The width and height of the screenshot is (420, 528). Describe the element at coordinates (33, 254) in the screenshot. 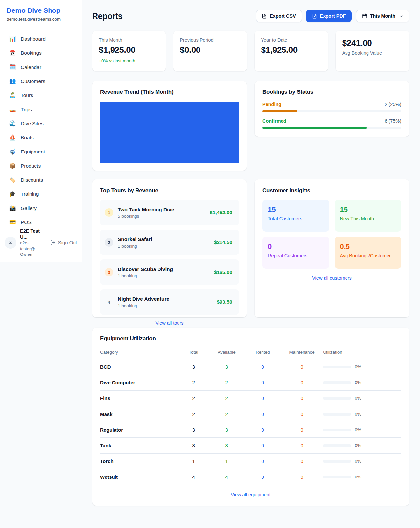

I see `user-role: Owner` at that location.